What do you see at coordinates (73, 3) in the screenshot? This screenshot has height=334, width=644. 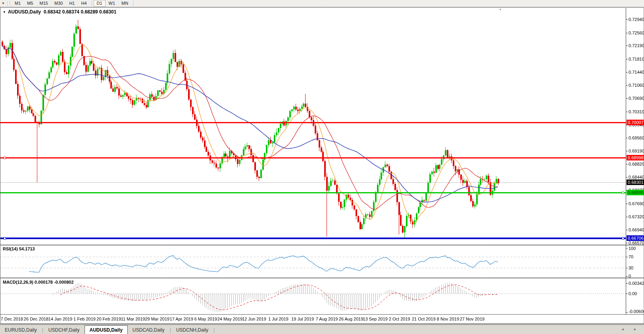 I see `timeframe-buttons: M1M5M15M30H1H4D1W1MN` at bounding box center [73, 3].